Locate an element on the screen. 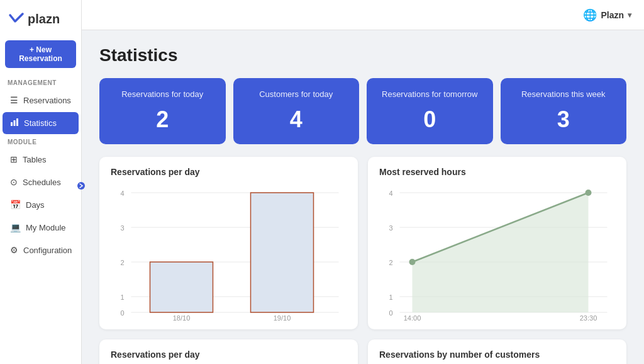 The width and height of the screenshot is (644, 364). sidebar-item-reservations: ☰ Reservations is located at coordinates (40, 100).